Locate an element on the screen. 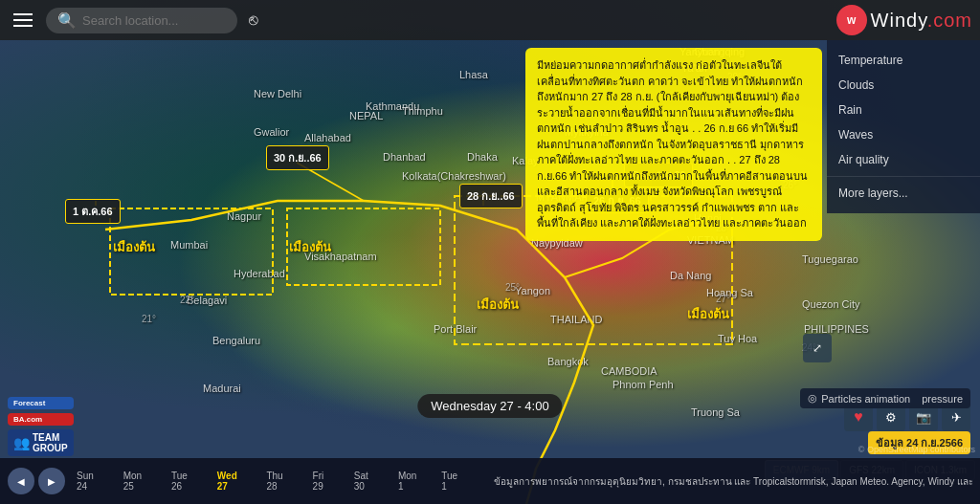 Image resolution: width=980 pixels, height=504 pixels. timeline-tue1: Tue 1 is located at coordinates (452, 481).